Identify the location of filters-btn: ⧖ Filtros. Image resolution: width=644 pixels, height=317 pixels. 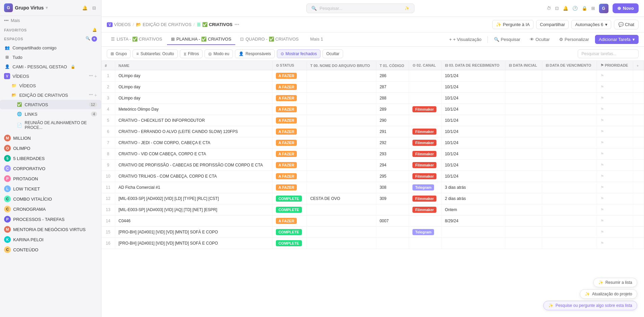
(191, 54).